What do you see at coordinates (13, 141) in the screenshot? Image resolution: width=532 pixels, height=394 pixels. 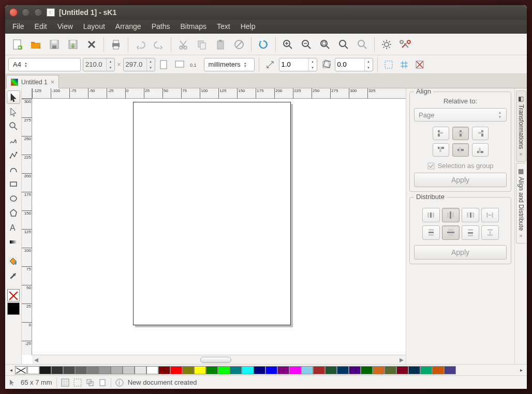 I see `freehand-tool` at bounding box center [13, 141].